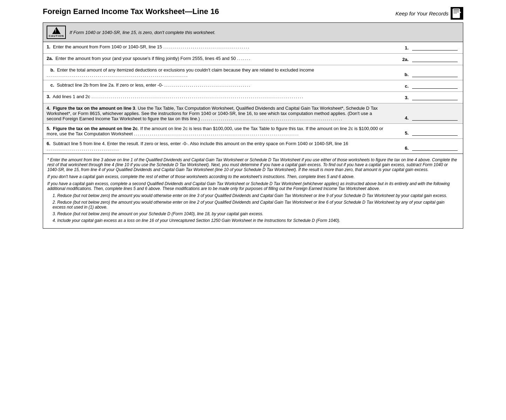 This screenshot has width=506, height=420. Describe the element at coordinates (406, 97) in the screenshot. I see `line-3-ref: 3.` at that location.